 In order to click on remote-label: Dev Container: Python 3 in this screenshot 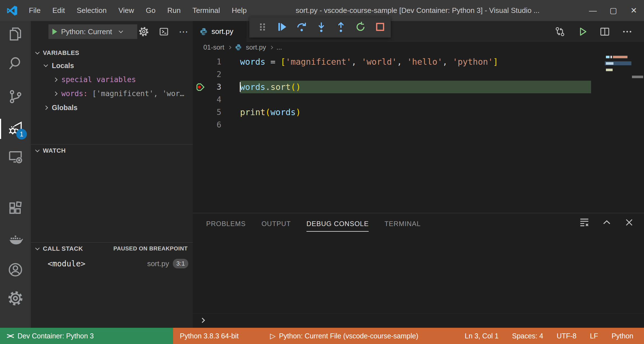, I will do `click(55, 336)`.